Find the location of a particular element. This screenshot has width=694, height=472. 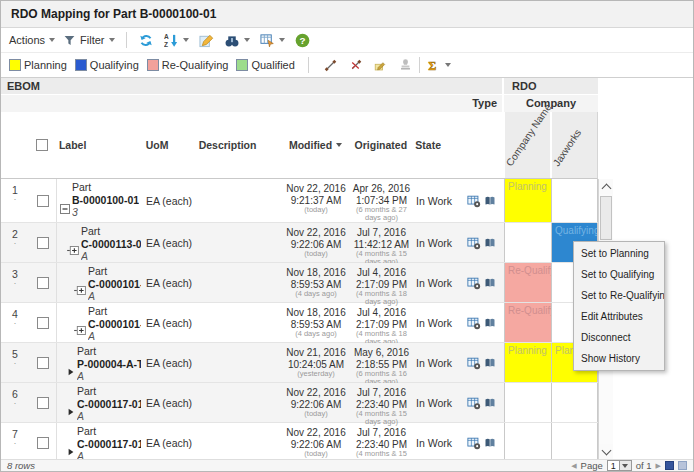

relative-time-text: (today) is located at coordinates (316, 210).